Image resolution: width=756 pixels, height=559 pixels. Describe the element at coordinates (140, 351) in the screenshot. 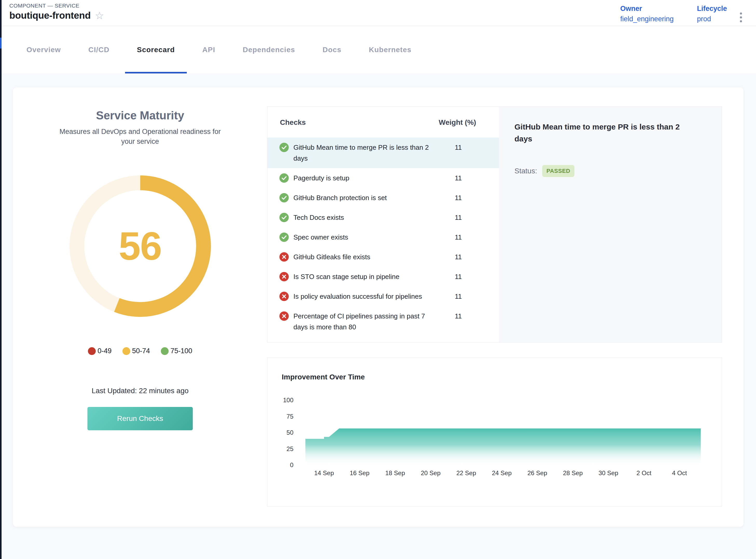

I see `gauge-legend: 0-4950-7475-100` at that location.